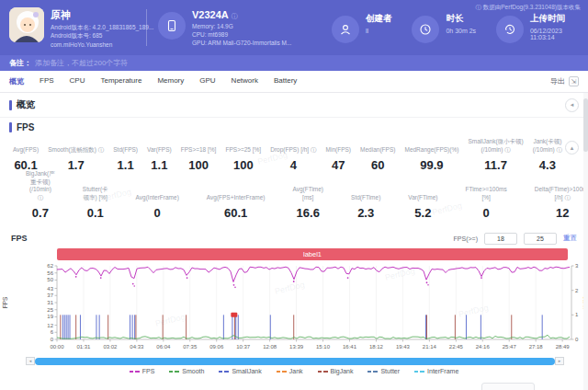 This screenshot has width=588, height=390. I want to click on legend-item-interframe: InterFrame, so click(436, 372).